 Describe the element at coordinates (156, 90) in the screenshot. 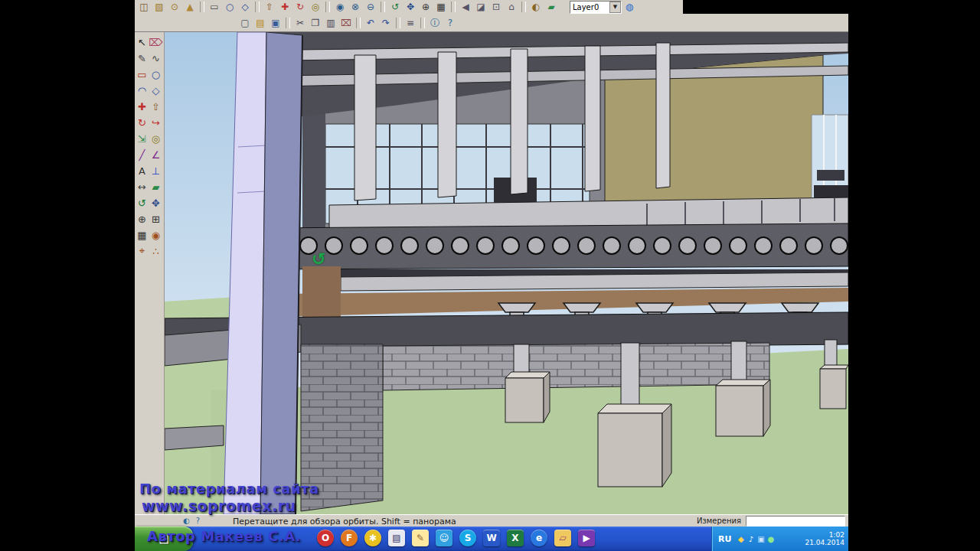

I see `polygon-icon: ◇` at that location.